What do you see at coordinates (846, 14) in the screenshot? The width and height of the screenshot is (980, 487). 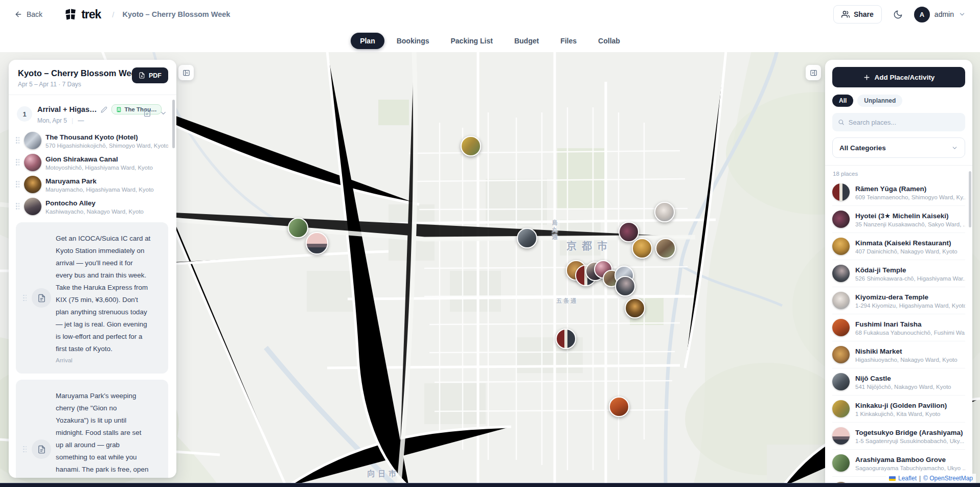 I see `people-icon` at bounding box center [846, 14].